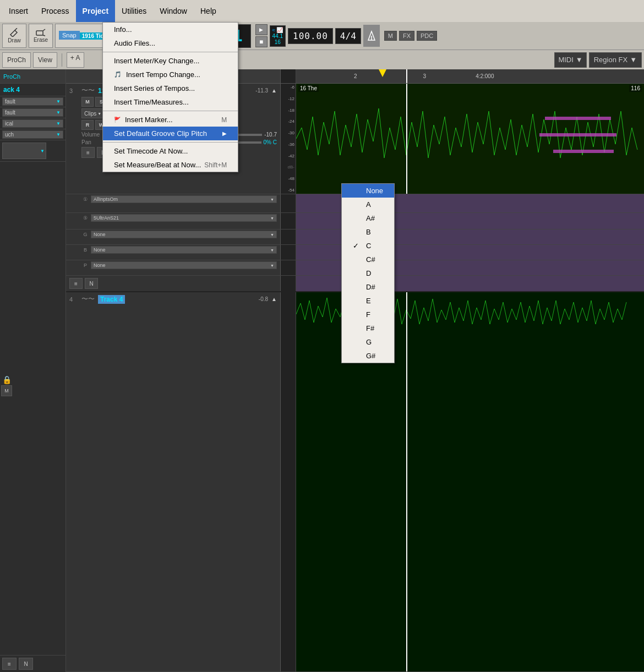  What do you see at coordinates (179, 218) in the screenshot?
I see `instr-ultrans: ⑤ 5UltrAnS21 ▼` at bounding box center [179, 218].